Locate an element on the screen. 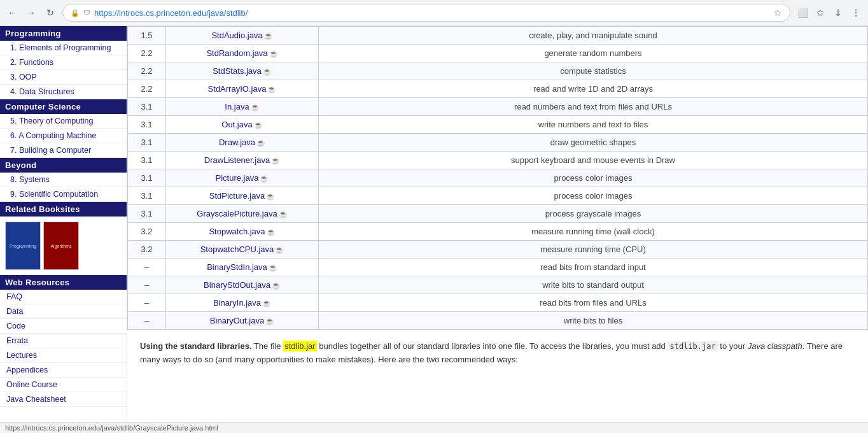 The width and height of the screenshot is (868, 433). file-link: StdStats.java is located at coordinates (237, 71).